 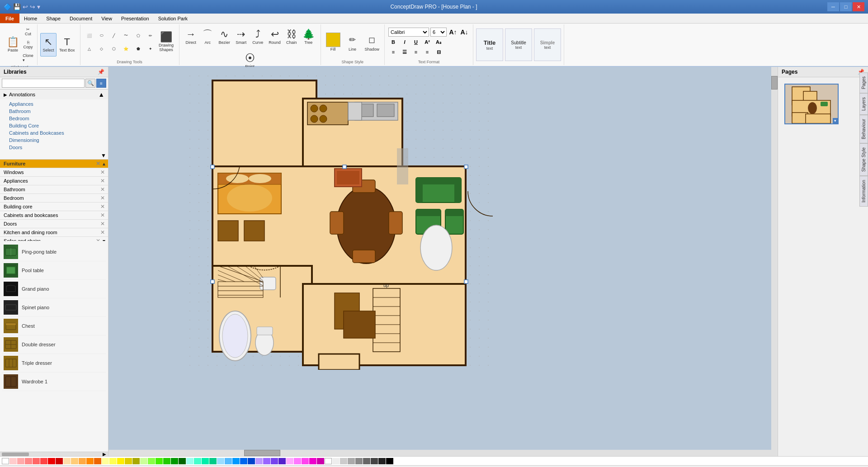 I want to click on lib-windows: Windows ✕, so click(x=54, y=173).